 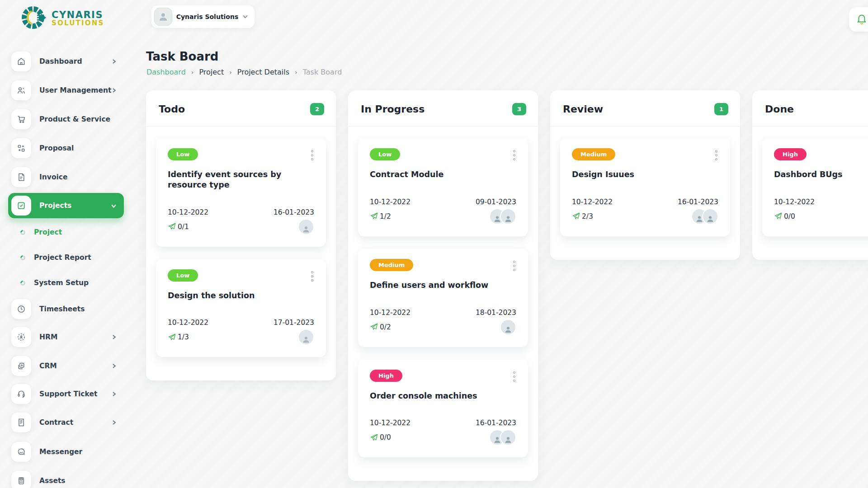 What do you see at coordinates (722, 109) in the screenshot?
I see `column-count-badge: 1` at bounding box center [722, 109].